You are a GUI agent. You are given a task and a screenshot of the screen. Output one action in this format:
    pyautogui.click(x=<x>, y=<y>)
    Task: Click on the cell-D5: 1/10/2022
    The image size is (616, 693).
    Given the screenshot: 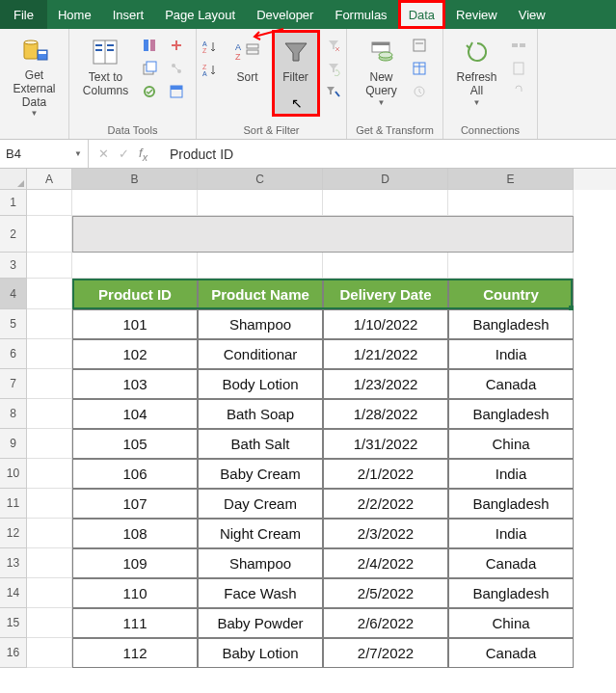 What is the action you would take?
    pyautogui.click(x=386, y=324)
    